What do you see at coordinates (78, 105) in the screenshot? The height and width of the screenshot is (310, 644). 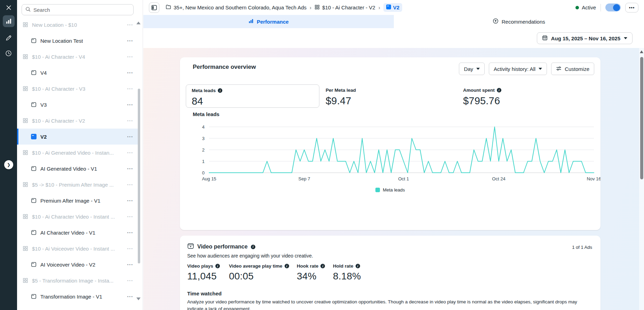 I see `sidebar-item-ad: V3•••` at bounding box center [78, 105].